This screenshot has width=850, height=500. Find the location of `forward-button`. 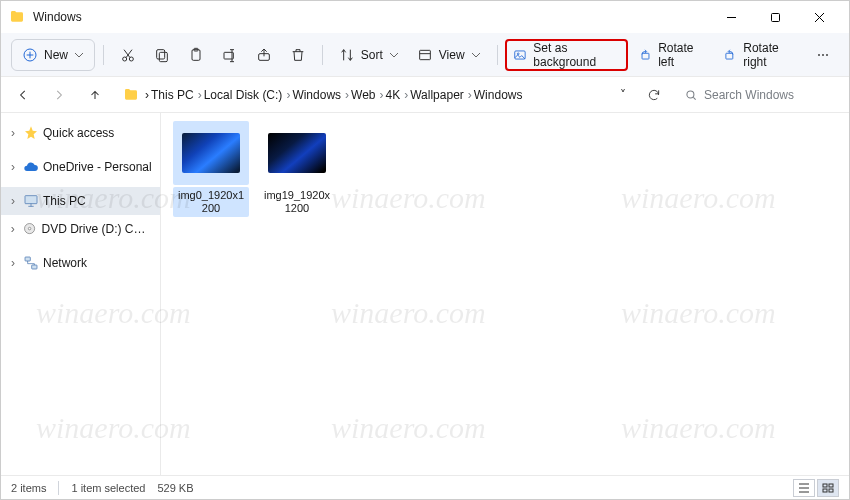

forward-button is located at coordinates (59, 95).